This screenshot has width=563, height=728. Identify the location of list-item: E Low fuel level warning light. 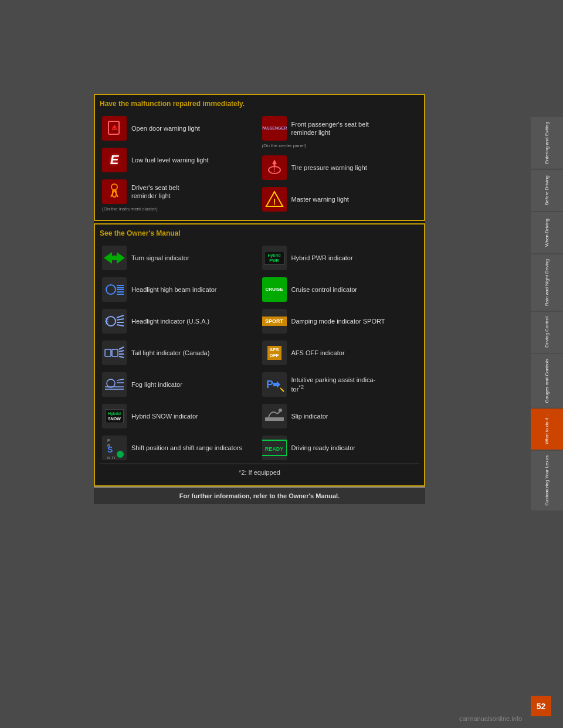
(179, 160).